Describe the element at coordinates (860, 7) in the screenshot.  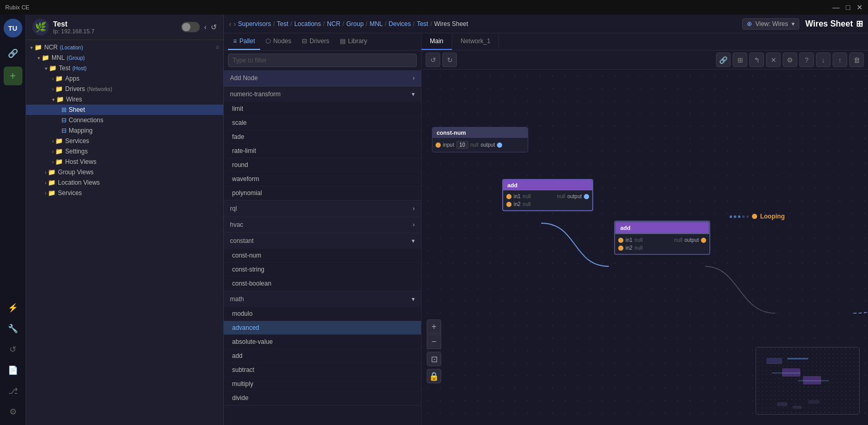
I see `close-button: ✕` at that location.